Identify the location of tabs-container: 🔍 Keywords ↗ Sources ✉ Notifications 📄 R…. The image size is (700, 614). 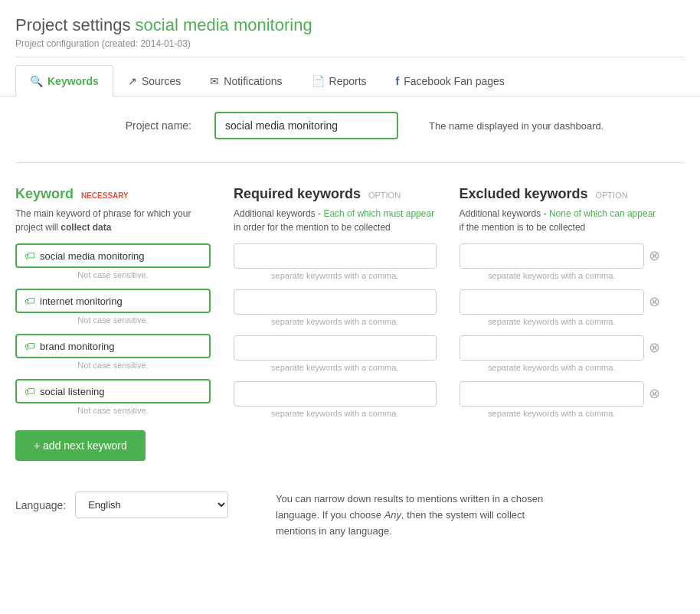
(350, 81).